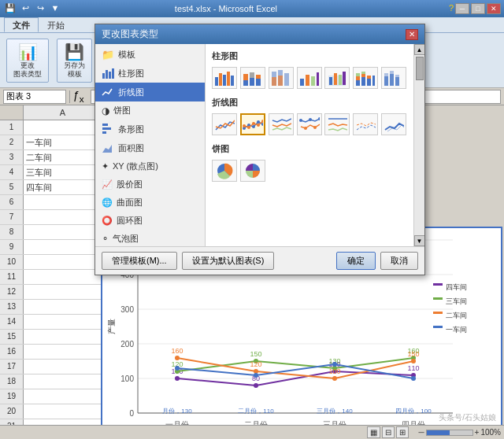 The image size is (504, 439). Describe the element at coordinates (494, 9) in the screenshot. I see `close-btn: ✕` at that location.